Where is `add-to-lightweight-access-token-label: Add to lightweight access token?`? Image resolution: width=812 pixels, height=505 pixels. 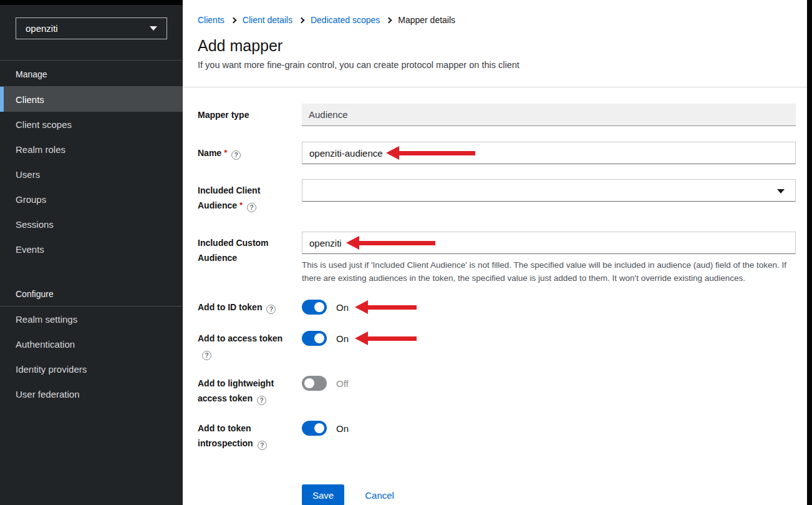
add-to-lightweight-access-token-label: Add to lightweight access token? is located at coordinates (244, 391).